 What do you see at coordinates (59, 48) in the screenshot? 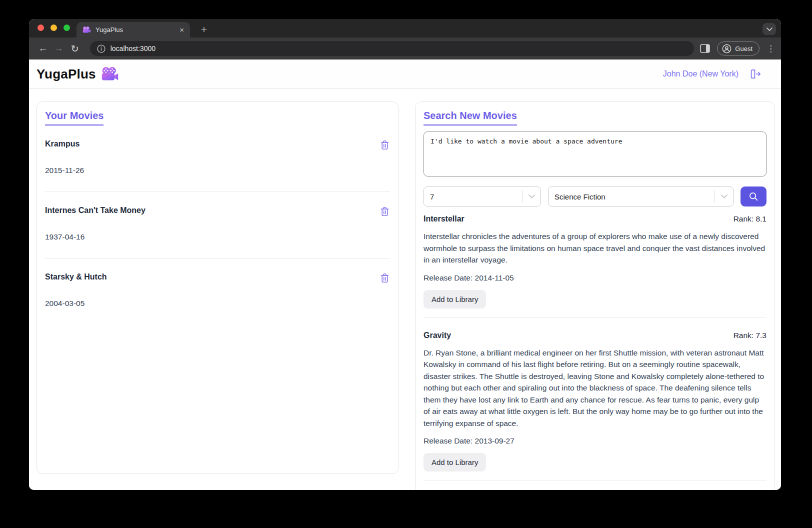
I see `forward-button: →` at bounding box center [59, 48].